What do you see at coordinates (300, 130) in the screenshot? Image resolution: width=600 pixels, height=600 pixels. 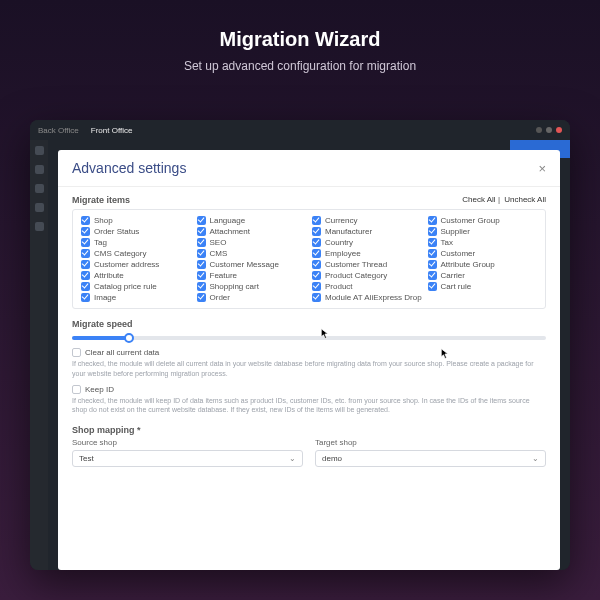 I see `app-topbar: Back Office Front Office` at bounding box center [300, 130].